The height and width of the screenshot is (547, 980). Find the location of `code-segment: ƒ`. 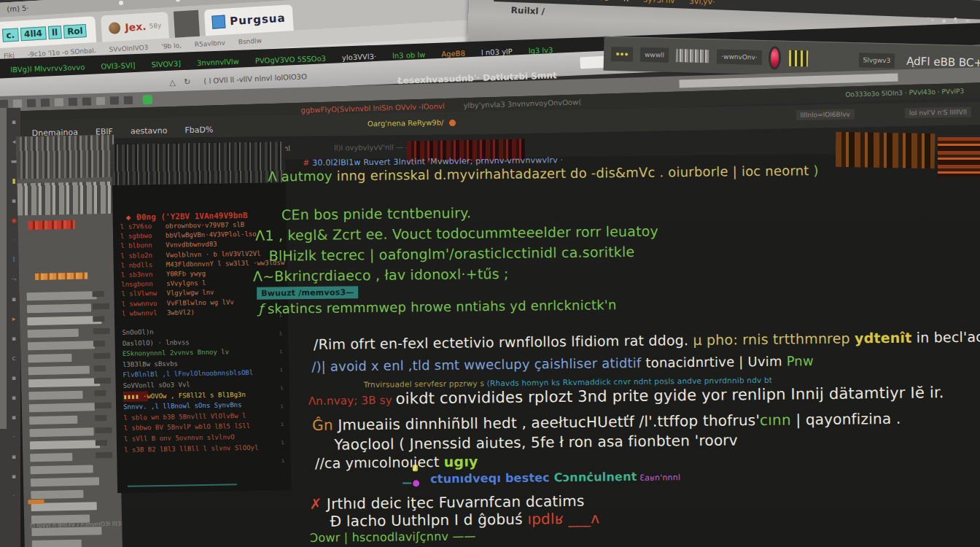

code-segment: ƒ is located at coordinates (262, 309).